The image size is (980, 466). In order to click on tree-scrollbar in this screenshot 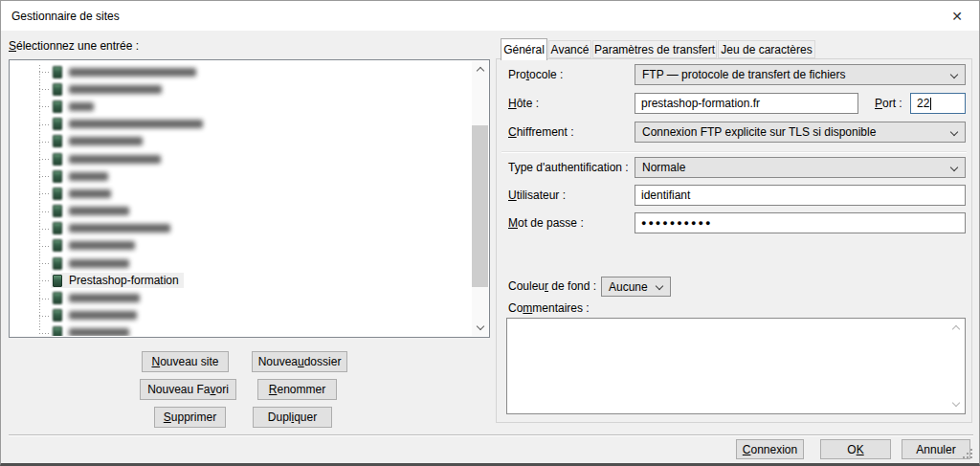, I will do `click(480, 199)`.